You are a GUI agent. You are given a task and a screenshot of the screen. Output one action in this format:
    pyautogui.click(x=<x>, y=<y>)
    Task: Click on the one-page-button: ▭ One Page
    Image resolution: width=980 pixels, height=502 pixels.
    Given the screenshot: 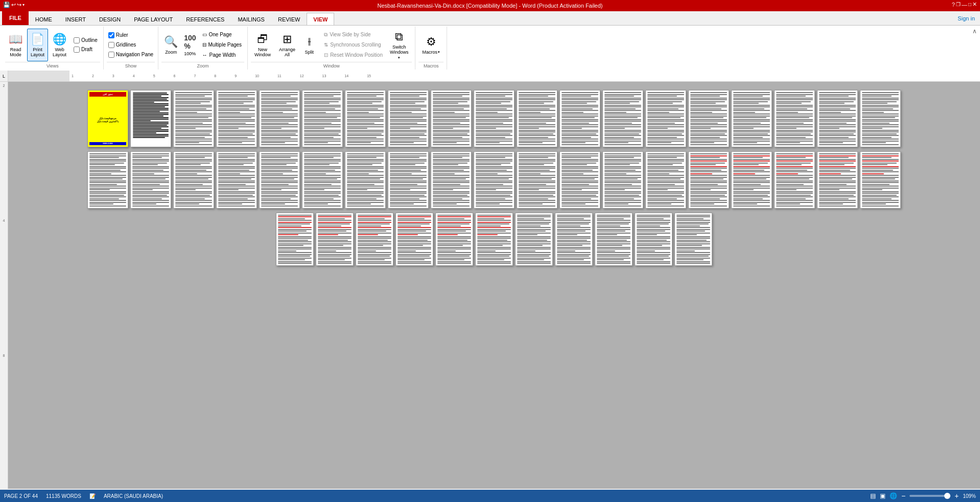 What is the action you would take?
    pyautogui.click(x=222, y=35)
    